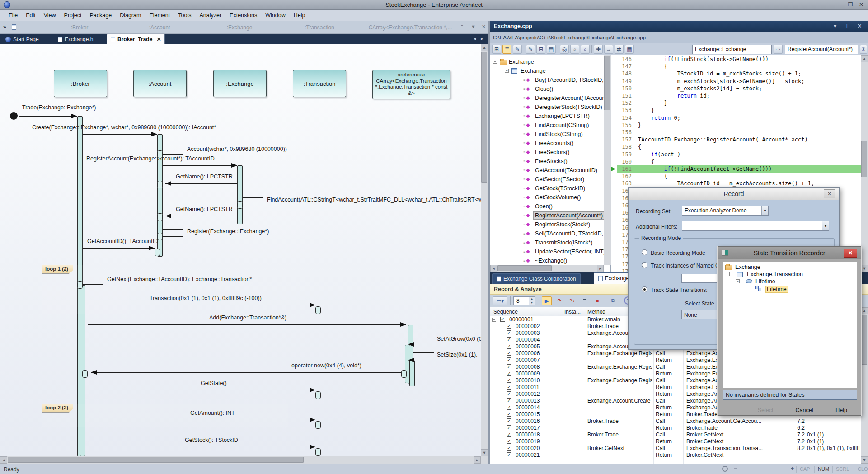 This screenshot has height=474, width=868. What do you see at coordinates (211, 440) in the screenshot?
I see `message-label: GetStock(): TStockID` at bounding box center [211, 440].